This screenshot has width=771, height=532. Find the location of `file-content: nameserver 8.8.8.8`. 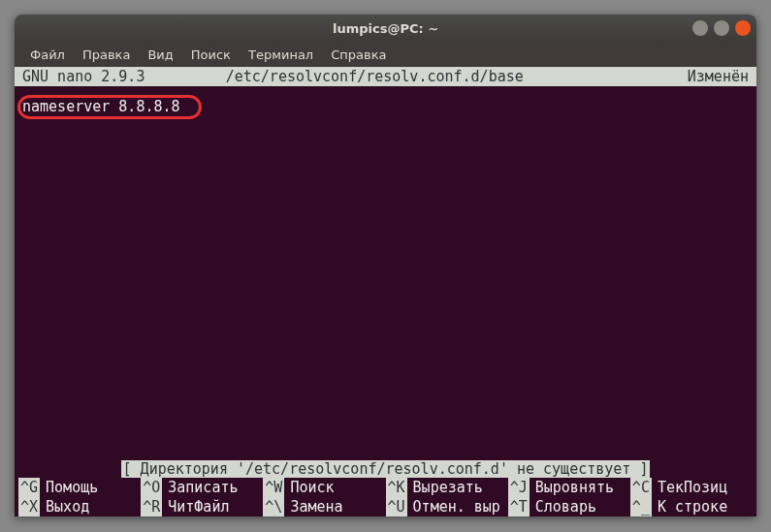

file-content: nameserver 8.8.8.8 is located at coordinates (386, 107).